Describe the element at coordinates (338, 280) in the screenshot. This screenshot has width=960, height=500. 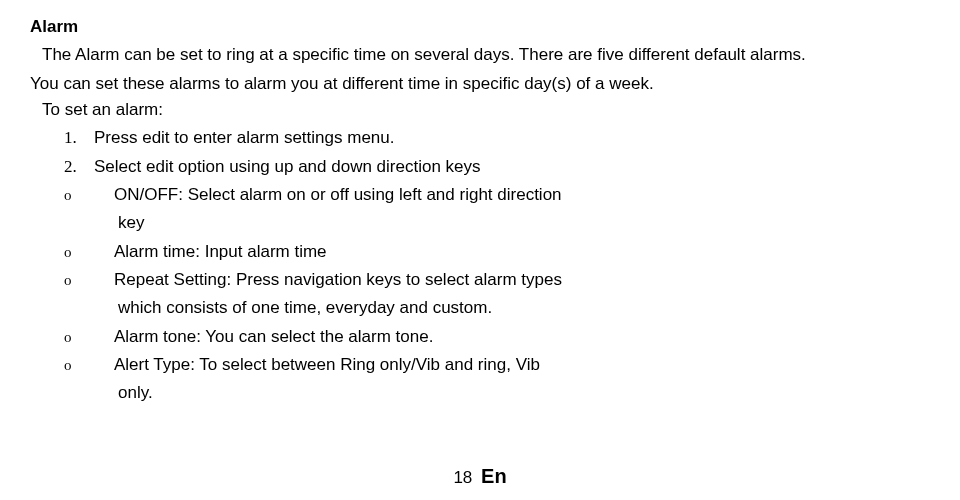
I see `option-repeat-text: Repeat Setting: Press navigation keys to…` at that location.